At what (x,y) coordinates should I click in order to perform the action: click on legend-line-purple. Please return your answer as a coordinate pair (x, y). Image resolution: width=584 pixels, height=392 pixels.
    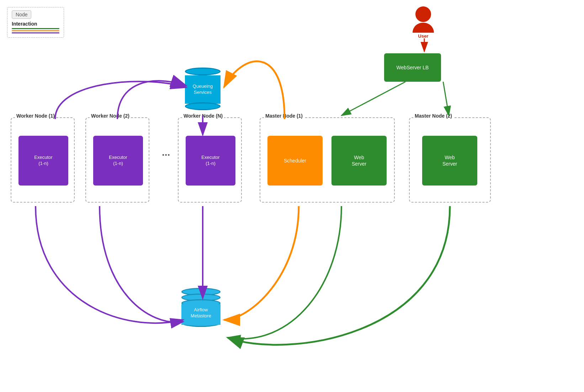
    Looking at the image, I should click on (36, 33).